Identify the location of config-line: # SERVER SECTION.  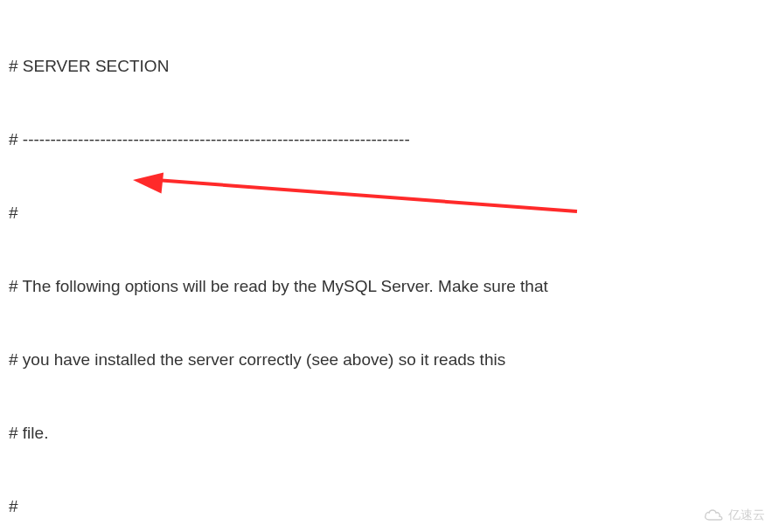
(386, 66).